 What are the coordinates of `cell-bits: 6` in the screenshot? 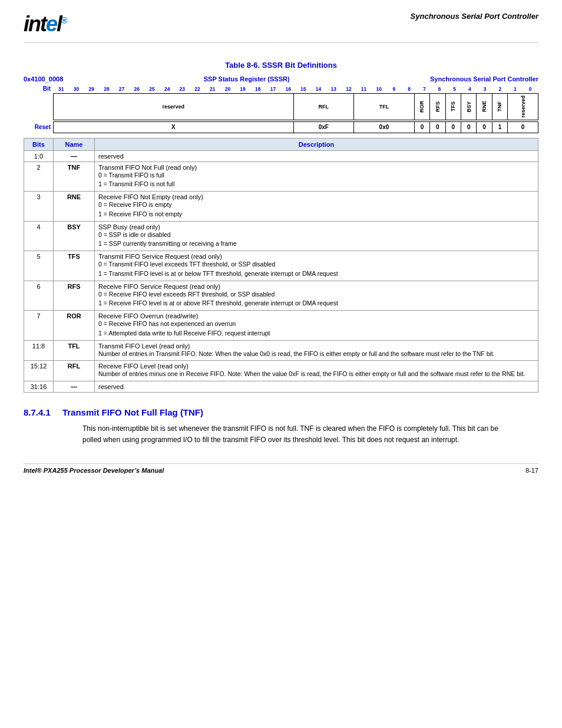 It's located at (39, 296).